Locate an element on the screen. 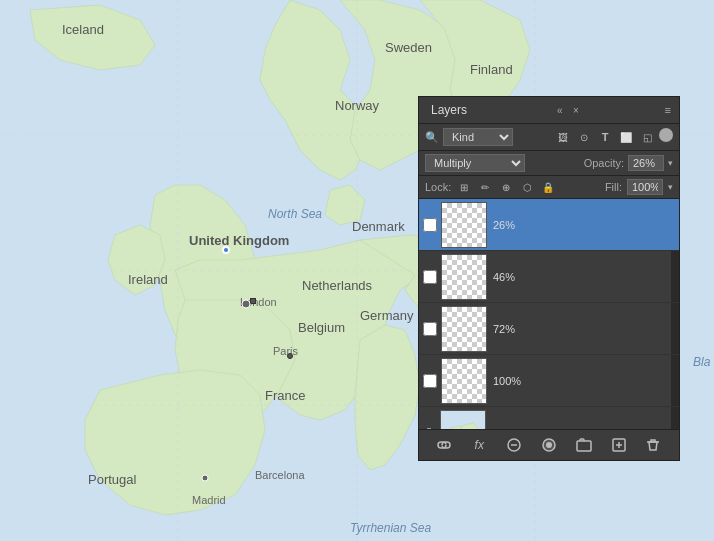 The height and width of the screenshot is (541, 714). opacity-label: Opacity: is located at coordinates (604, 163).